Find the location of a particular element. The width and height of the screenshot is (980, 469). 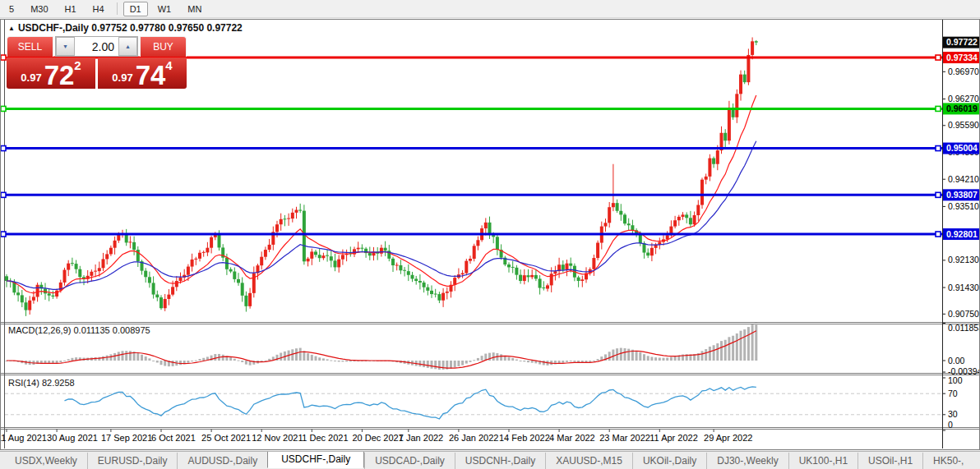

buy-price-tile: 0.97 74 4 is located at coordinates (142, 73).